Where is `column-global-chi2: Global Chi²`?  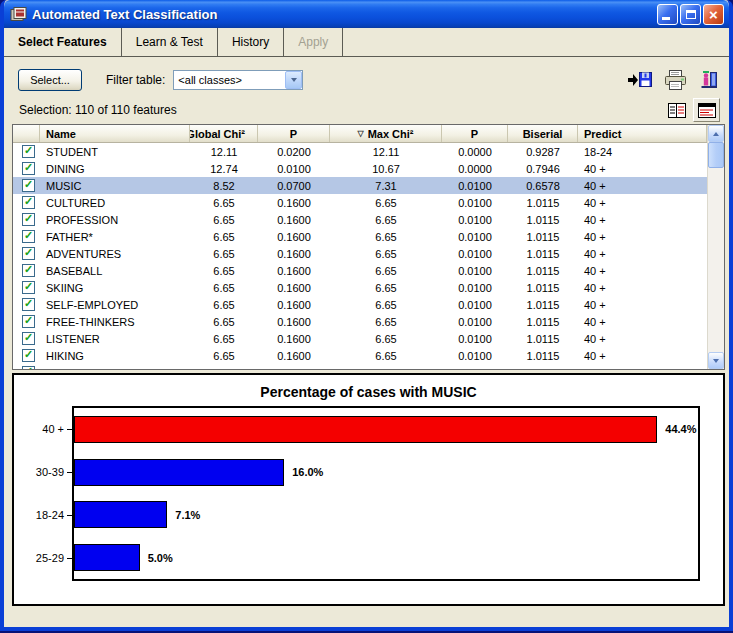
column-global-chi2: Global Chi² is located at coordinates (224, 134).